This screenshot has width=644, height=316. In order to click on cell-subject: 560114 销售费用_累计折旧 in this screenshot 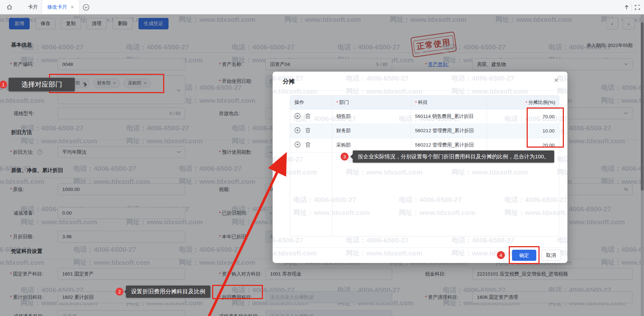, I will do `click(449, 116)`.